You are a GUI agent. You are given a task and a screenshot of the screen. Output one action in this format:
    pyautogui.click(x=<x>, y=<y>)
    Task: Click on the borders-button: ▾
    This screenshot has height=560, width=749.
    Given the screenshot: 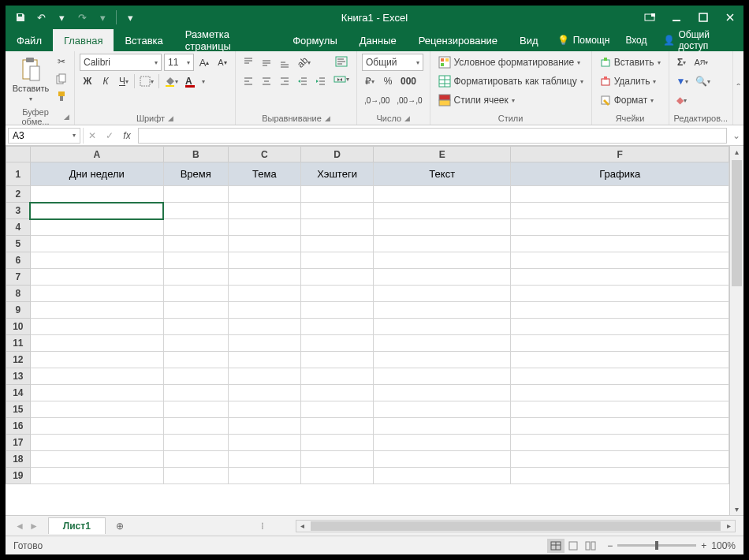 What is the action you would take?
    pyautogui.click(x=147, y=81)
    